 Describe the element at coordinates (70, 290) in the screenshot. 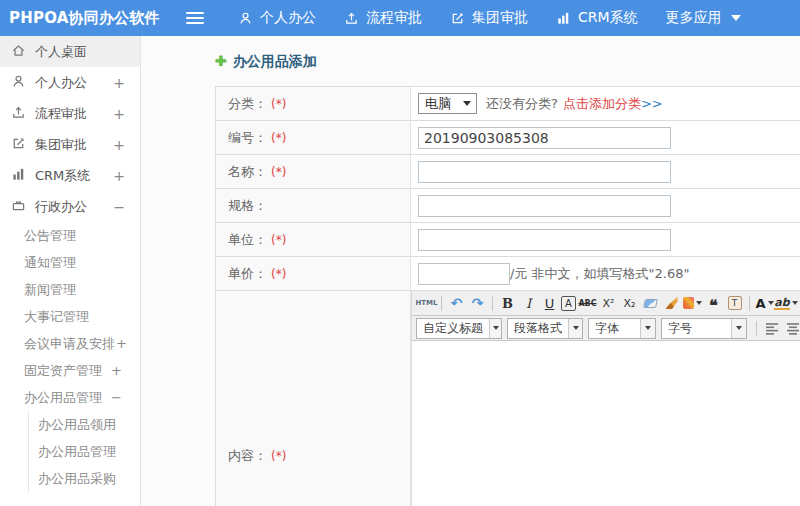

I see `sidebar-item-news-mgmt: 新闻管理` at that location.